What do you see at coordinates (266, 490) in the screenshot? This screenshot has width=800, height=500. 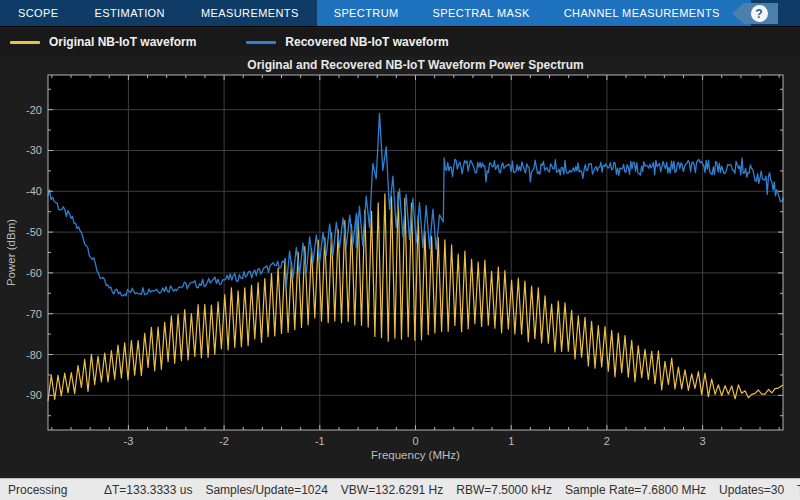 I see `status-samples-per-update: Samples/Update=1024` at bounding box center [266, 490].